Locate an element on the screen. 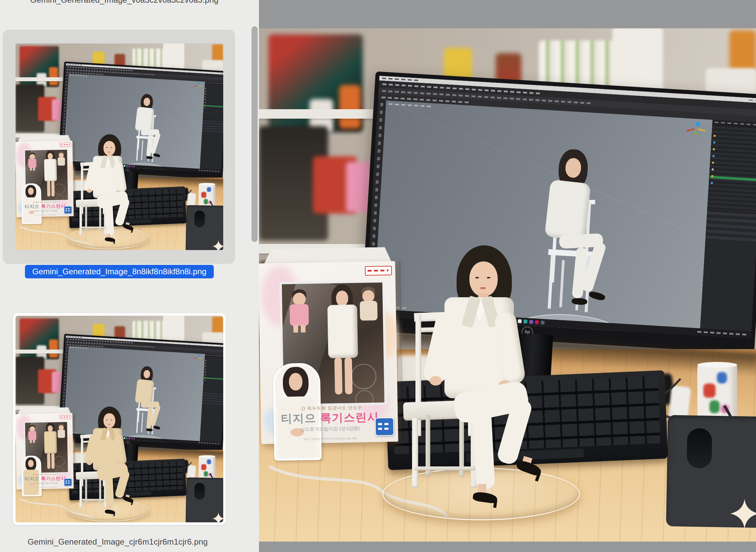 This screenshot has width=756, height=552. thumbnail-next-image: hp is located at coordinates (119, 419).